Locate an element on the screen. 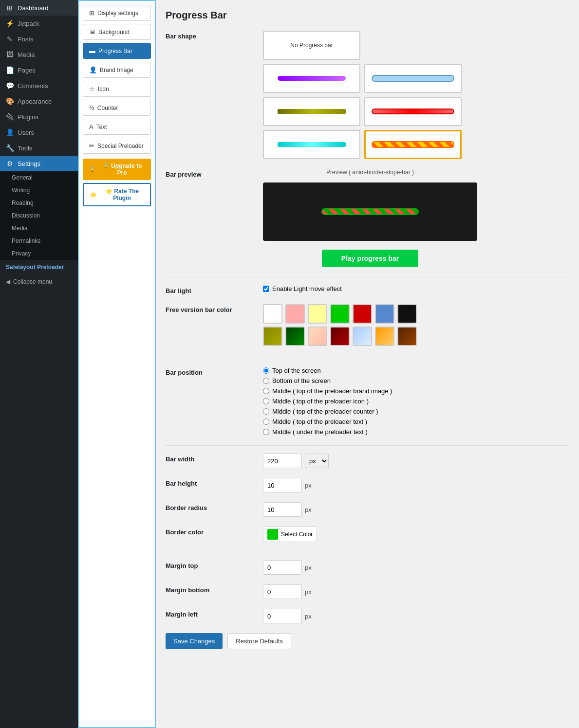 The image size is (579, 728). color-swatches-container is located at coordinates (340, 327).